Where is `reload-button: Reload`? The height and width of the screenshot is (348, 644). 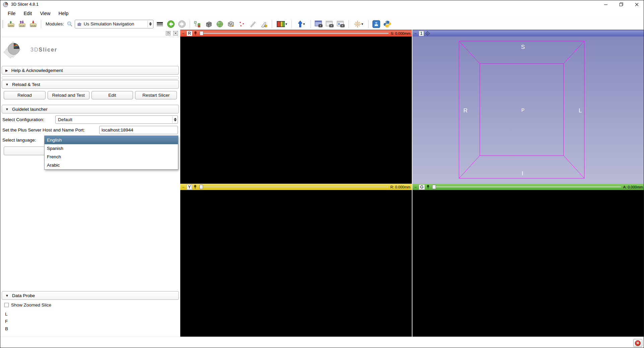 reload-button: Reload is located at coordinates (25, 95).